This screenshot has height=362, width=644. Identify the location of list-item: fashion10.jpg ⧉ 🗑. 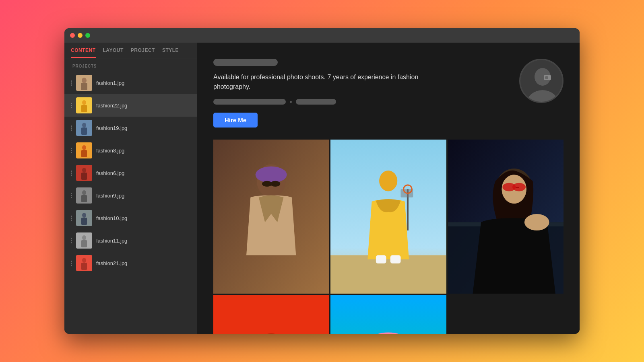
(131, 218).